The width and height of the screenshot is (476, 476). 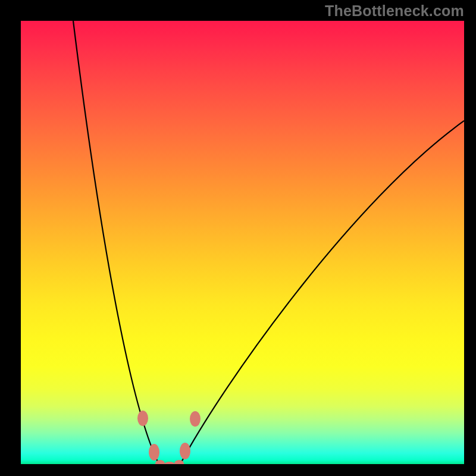 I want to click on marker-left-lower, so click(x=154, y=452).